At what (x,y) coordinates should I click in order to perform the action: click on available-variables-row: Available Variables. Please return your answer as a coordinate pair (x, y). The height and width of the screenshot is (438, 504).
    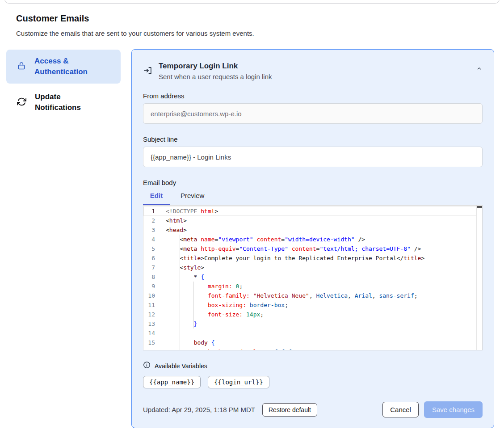
    Looking at the image, I should click on (313, 366).